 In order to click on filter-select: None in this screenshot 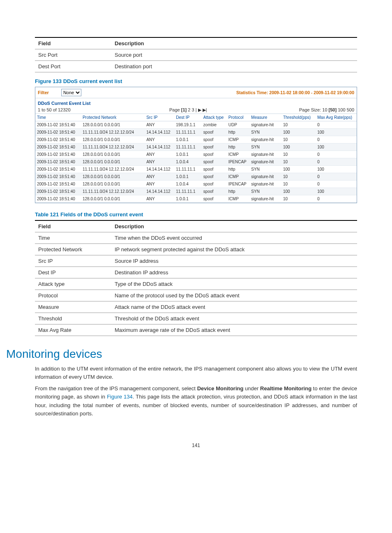, I will do `click(71, 93)`.